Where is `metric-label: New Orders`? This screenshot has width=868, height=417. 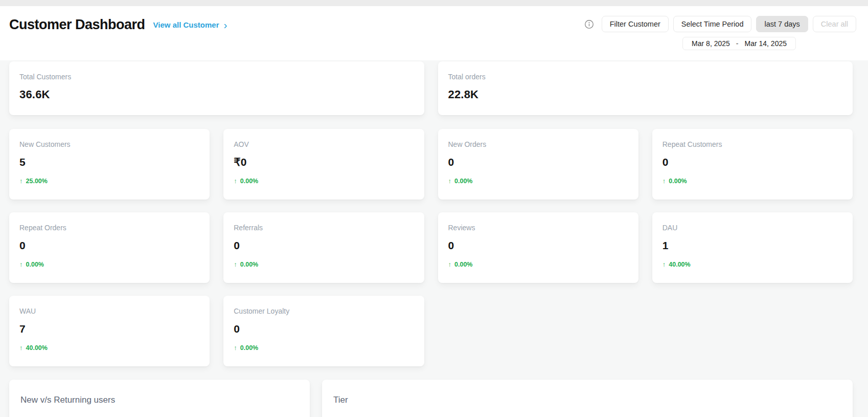 metric-label: New Orders is located at coordinates (538, 144).